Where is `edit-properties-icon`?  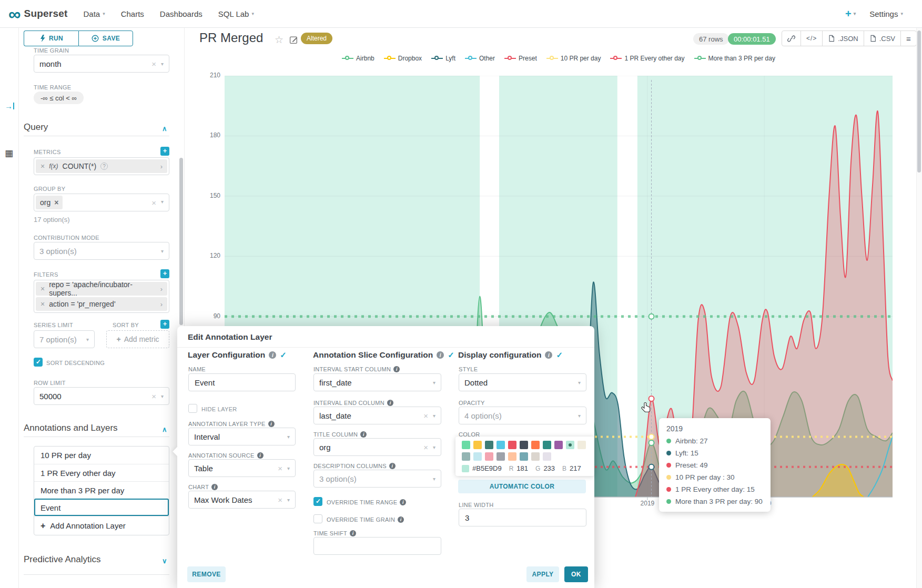 edit-properties-icon is located at coordinates (293, 41).